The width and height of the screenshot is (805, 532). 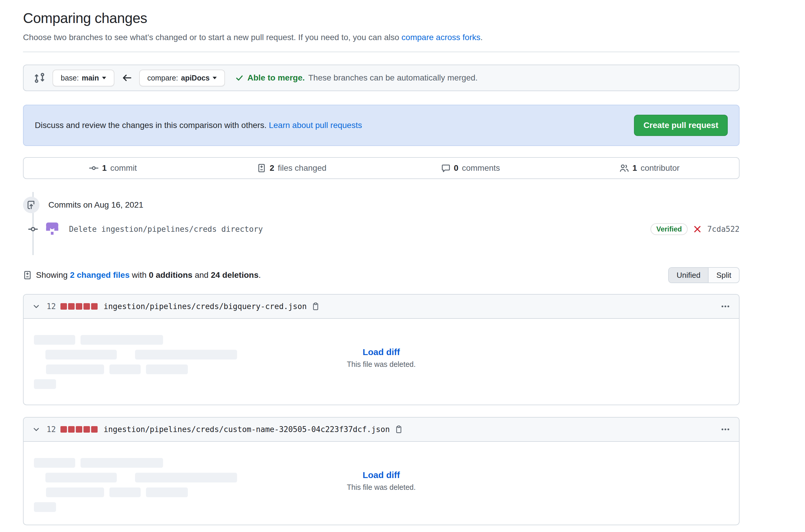 What do you see at coordinates (113, 168) in the screenshot?
I see `stat-commits: 1 commit` at bounding box center [113, 168].